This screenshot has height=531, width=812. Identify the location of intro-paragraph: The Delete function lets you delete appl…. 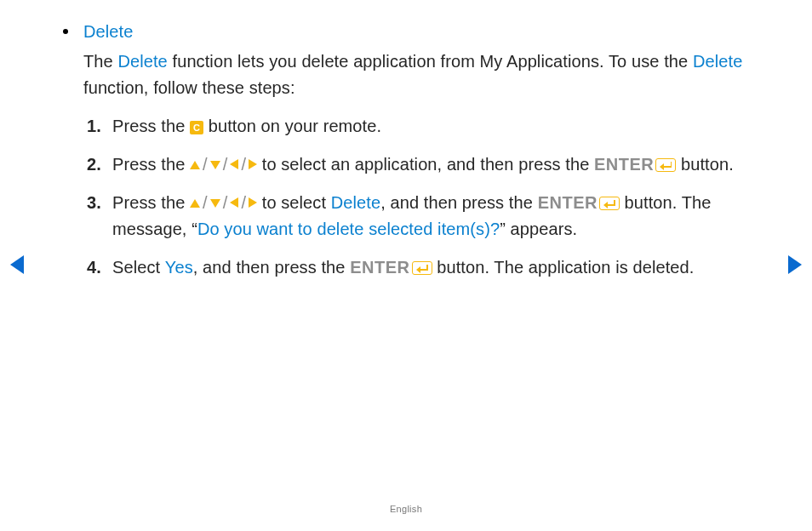
(420, 75).